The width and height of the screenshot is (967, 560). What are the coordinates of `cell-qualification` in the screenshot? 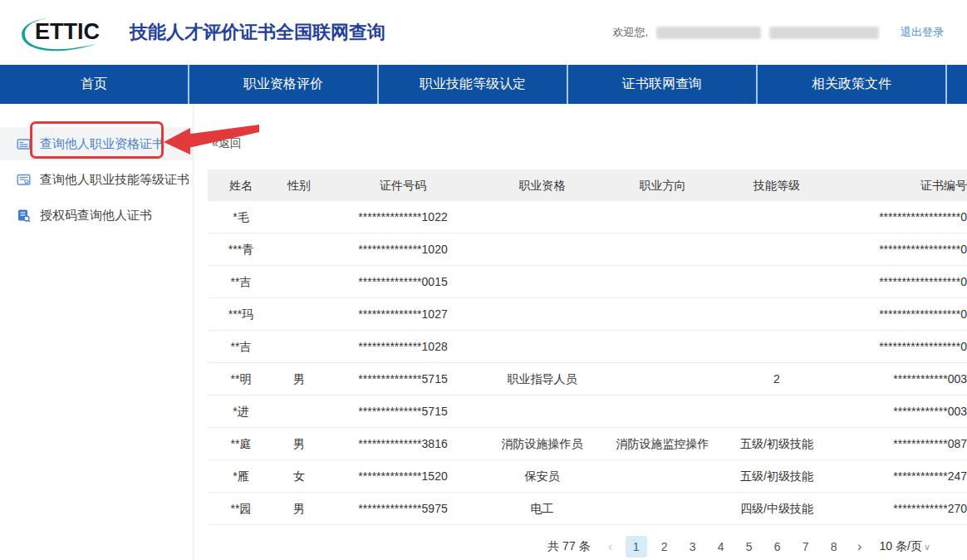 It's located at (542, 346).